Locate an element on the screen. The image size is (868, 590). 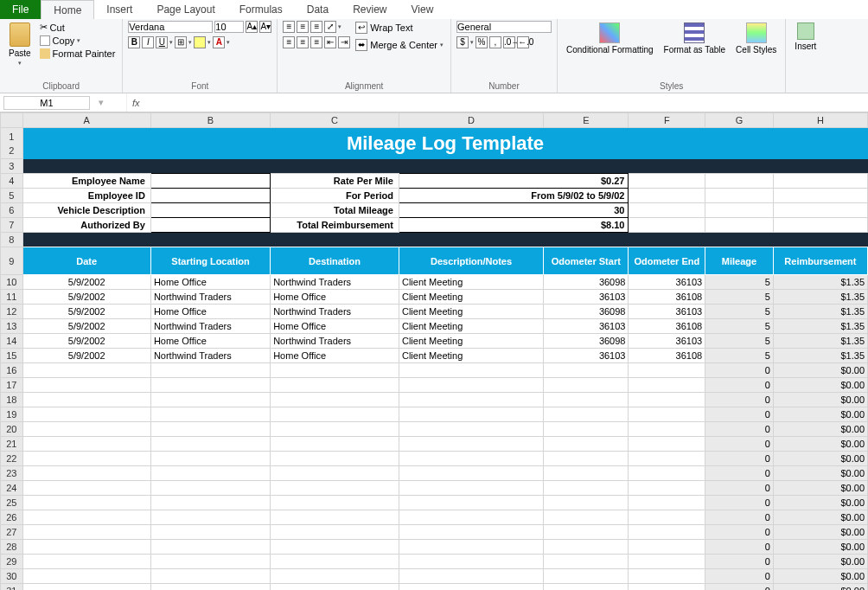
cell: Destination is located at coordinates (335, 261).